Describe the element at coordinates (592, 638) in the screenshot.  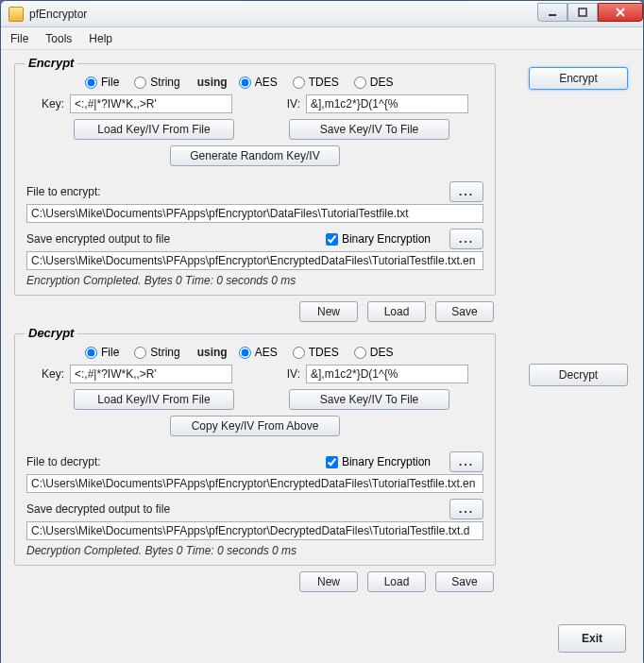
I see `exit-button: Exit` at that location.